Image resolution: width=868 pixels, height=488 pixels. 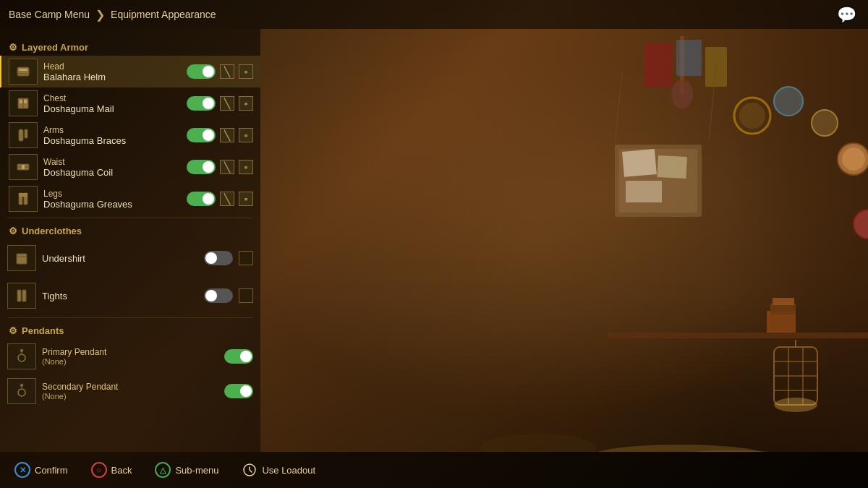 What do you see at coordinates (115, 108) in the screenshot?
I see `chest-armor-name: Doshaguma Mail` at bounding box center [115, 108].